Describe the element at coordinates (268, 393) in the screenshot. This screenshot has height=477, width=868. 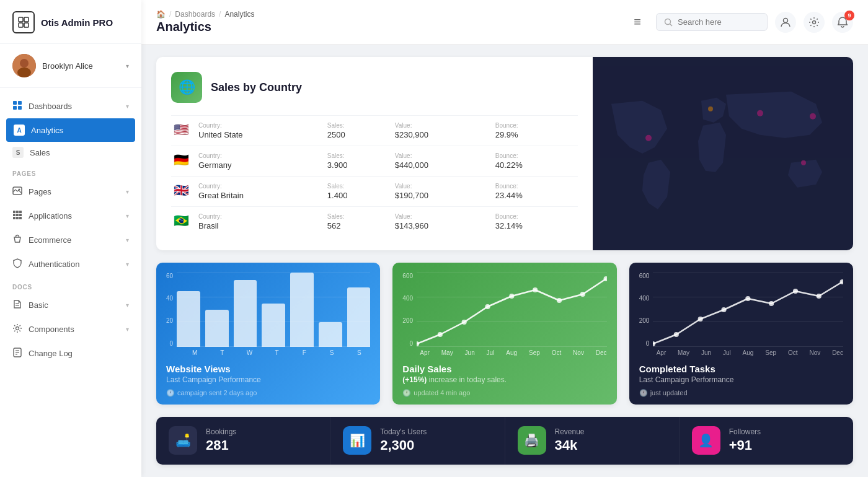
I see `chart-footer: 🕐 campaign sent 2 days ago` at that location.